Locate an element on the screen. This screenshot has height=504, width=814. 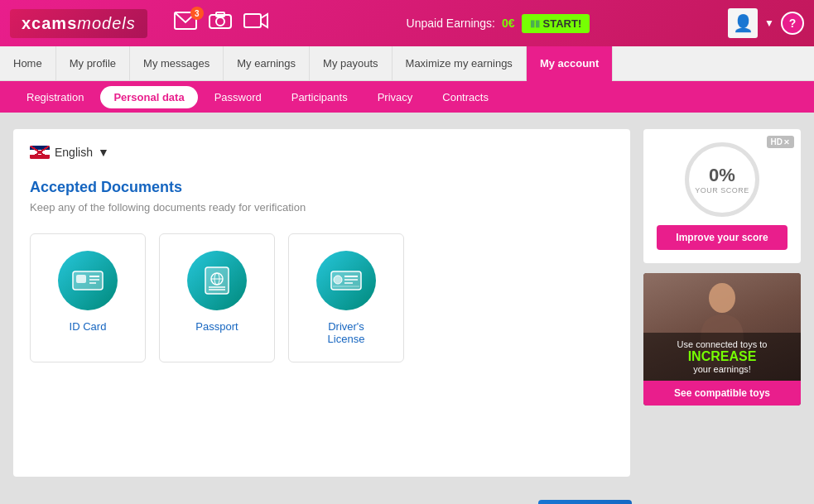
message-badge: 3 is located at coordinates (197, 13).